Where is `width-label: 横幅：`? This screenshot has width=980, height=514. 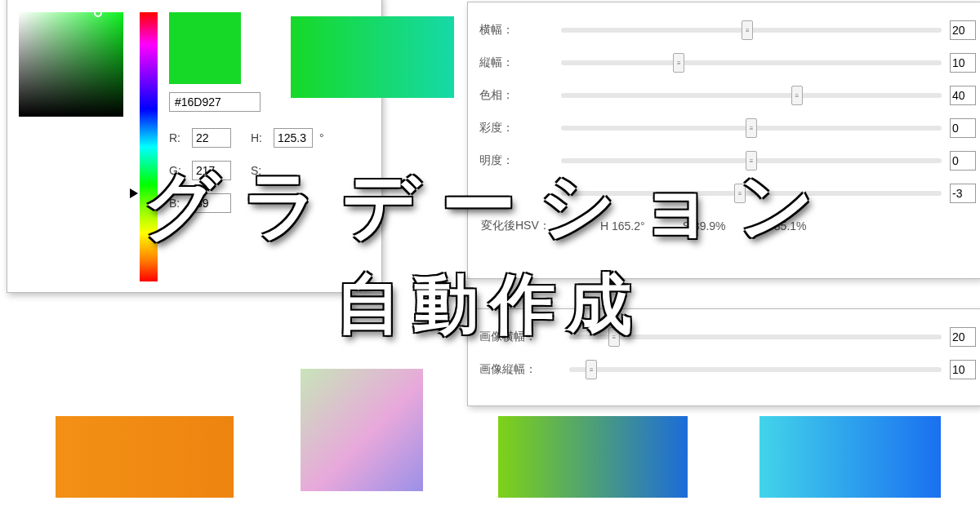
width-label: 横幅： is located at coordinates (516, 30).